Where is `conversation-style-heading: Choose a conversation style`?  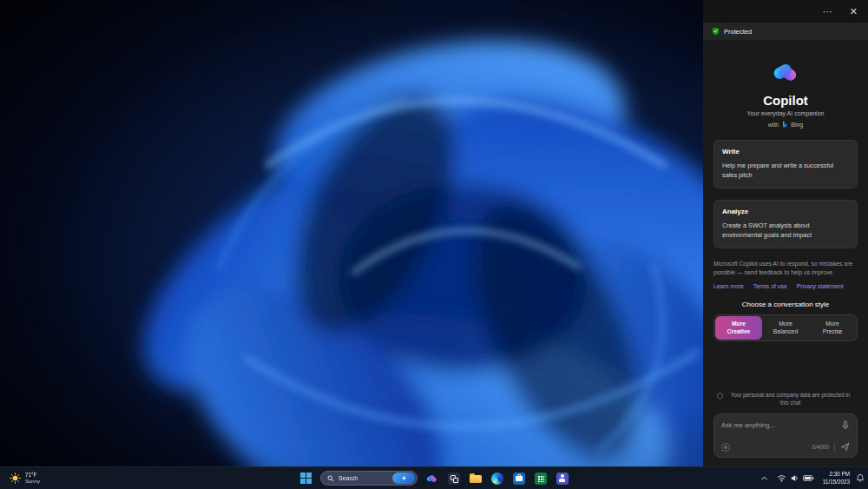
conversation-style-heading: Choose a conversation style is located at coordinates (786, 304).